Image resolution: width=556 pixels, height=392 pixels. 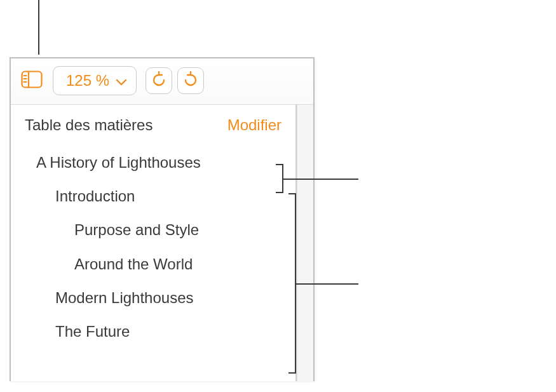 What do you see at coordinates (95, 196) in the screenshot?
I see `toc-item-label: Introduction` at bounding box center [95, 196].